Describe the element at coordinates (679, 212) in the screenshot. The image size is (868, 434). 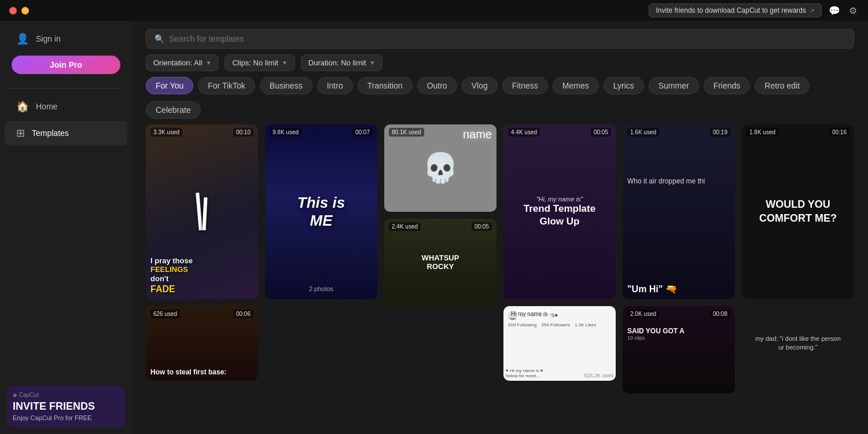
I see `card5-thumbnail: 1.6K used 00:19 Who it air dropped me th…` at that location.